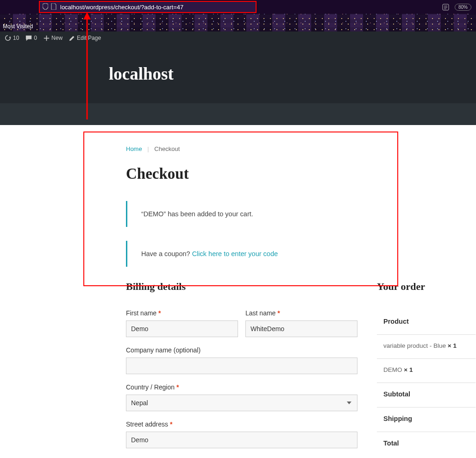  What do you see at coordinates (242, 366) in the screenshot?
I see `company-field` at bounding box center [242, 366].